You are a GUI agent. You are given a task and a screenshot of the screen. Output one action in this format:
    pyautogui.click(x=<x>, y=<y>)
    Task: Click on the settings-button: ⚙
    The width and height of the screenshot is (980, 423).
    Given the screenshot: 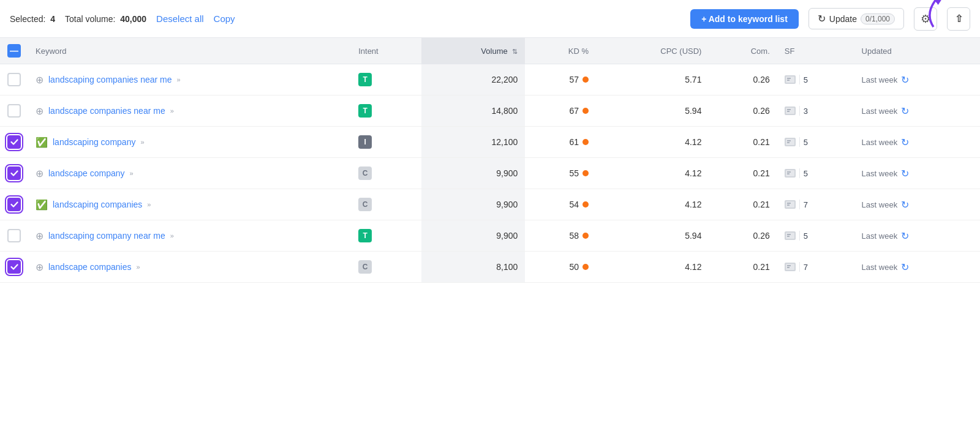 What is the action you would take?
    pyautogui.click(x=925, y=19)
    